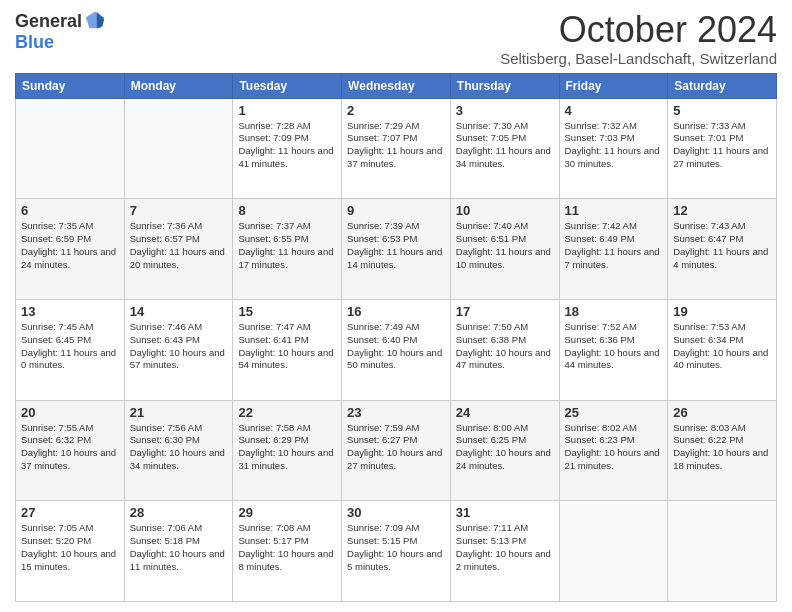 Image resolution: width=792 pixels, height=612 pixels. What do you see at coordinates (396, 512) in the screenshot?
I see `cell-day-number: 30` at bounding box center [396, 512].